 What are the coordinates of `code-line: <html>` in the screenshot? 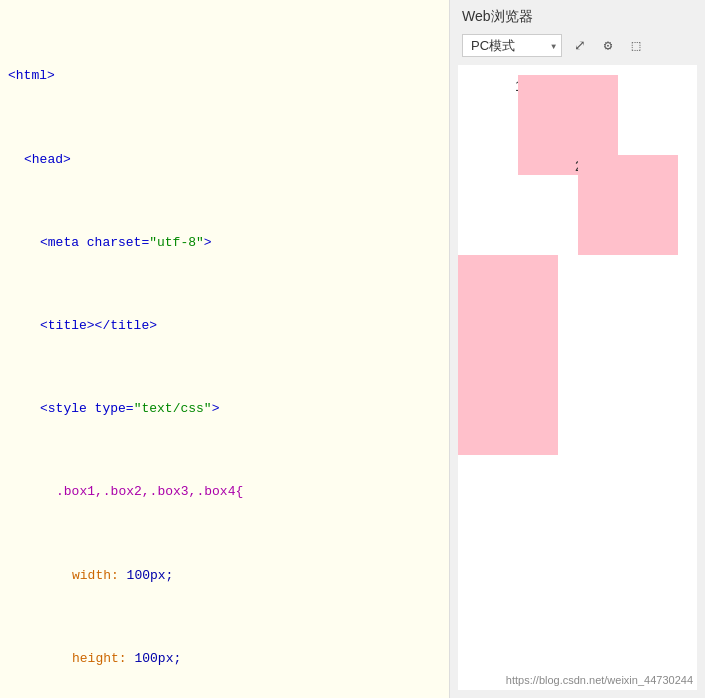 It's located at (224, 76).